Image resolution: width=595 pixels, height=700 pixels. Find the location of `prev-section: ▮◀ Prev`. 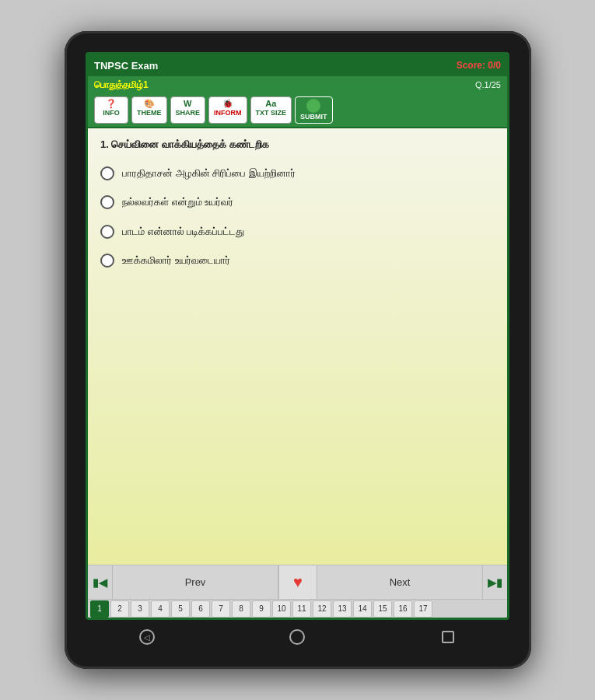

prev-section: ▮◀ Prev is located at coordinates (184, 582).